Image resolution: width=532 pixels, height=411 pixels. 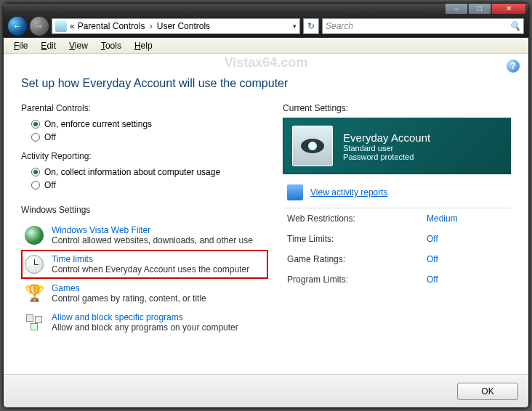 I want to click on row-time-value: Off, so click(x=467, y=239).